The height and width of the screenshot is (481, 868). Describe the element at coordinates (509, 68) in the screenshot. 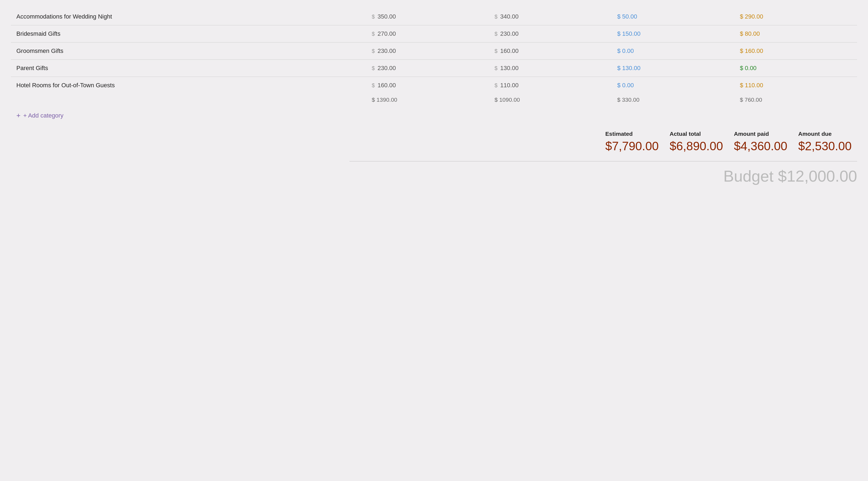

I see `actual-value: 130.00` at that location.